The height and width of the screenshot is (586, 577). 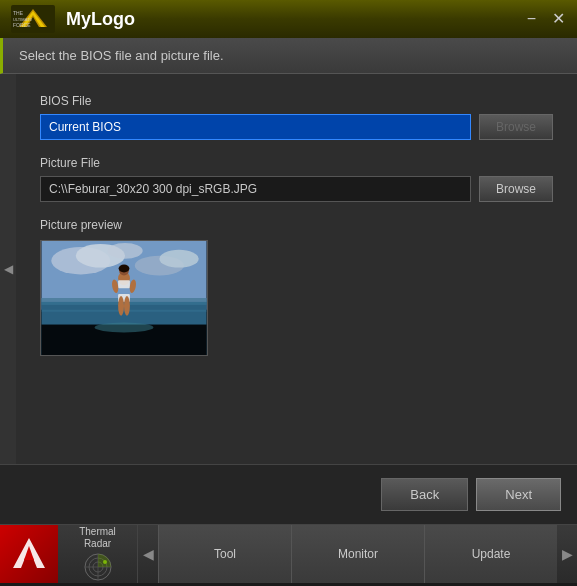 What do you see at coordinates (288, 494) in the screenshot?
I see `navigation-bar: Back Next` at bounding box center [288, 494].